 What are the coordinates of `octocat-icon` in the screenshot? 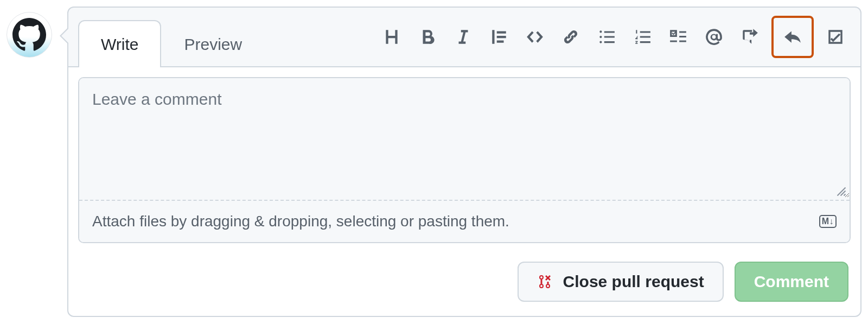 It's located at (29, 35).